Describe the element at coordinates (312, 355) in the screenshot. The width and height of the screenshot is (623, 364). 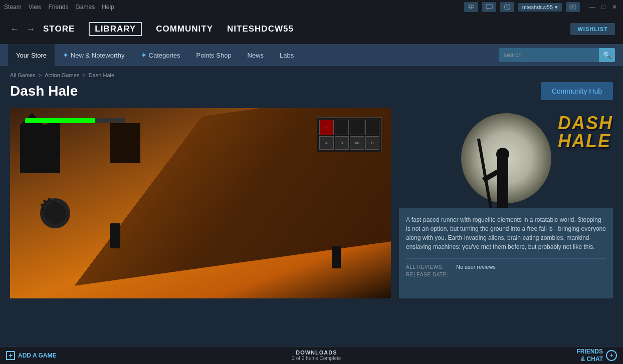
I see `bottom-bar: + ADD A GAME DOWNLOADS 2 of 2 Items Comp…` at that location.